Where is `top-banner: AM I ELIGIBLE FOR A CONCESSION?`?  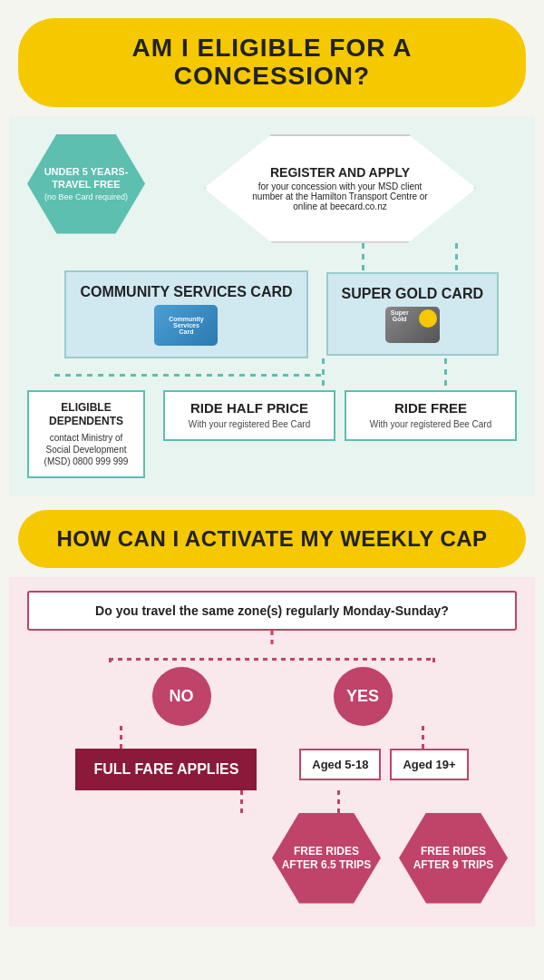 top-banner: AM I ELIGIBLE FOR A CONCESSION? is located at coordinates (272, 63).